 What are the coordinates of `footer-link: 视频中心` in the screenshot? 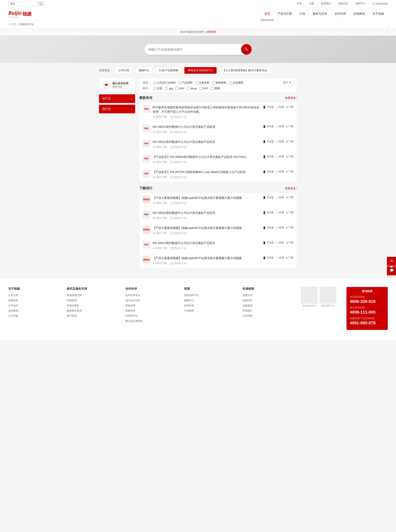 It's located at (209, 300).